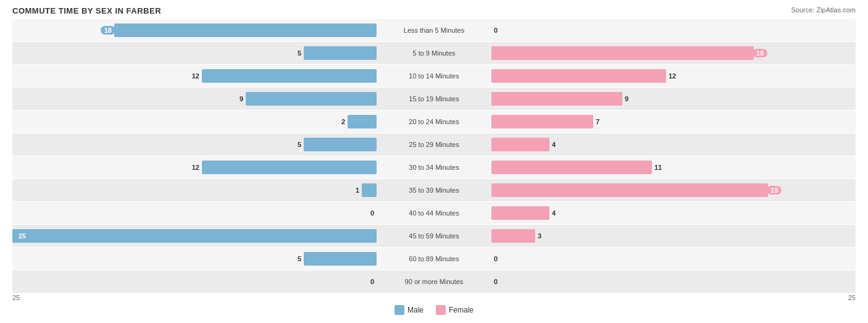 This screenshot has width=868, height=323. I want to click on table-row: 18Less than 5 Minutes0, so click(434, 30).